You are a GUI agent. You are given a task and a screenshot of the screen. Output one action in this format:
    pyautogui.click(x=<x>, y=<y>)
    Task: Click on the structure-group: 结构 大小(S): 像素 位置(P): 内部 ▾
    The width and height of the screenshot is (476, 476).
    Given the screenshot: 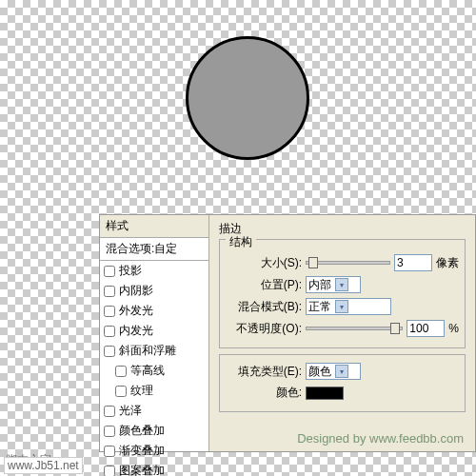 What is the action you would take?
    pyautogui.click(x=343, y=293)
    